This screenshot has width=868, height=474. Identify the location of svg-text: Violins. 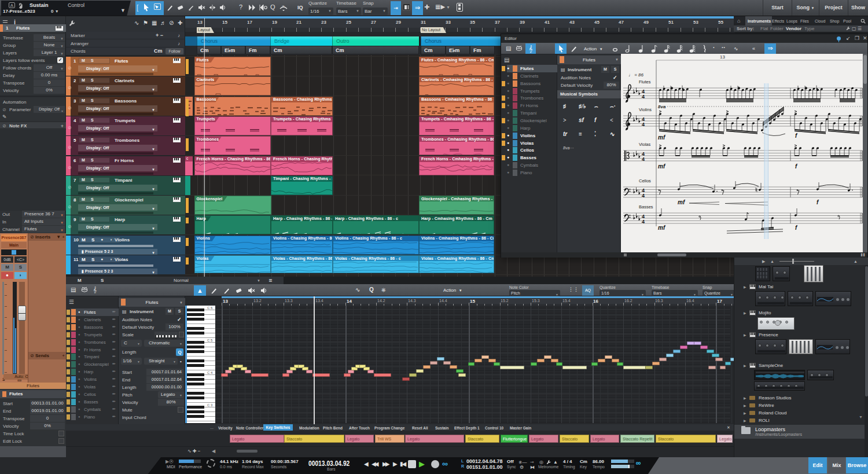
(645, 110).